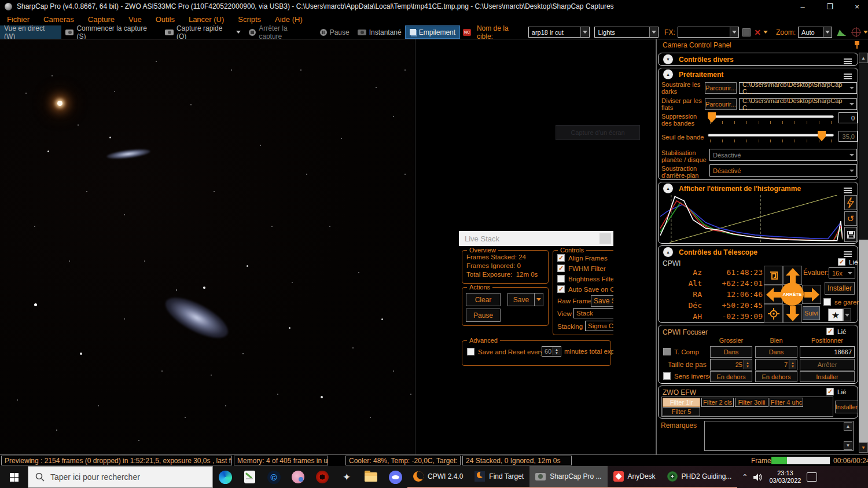 Image resolution: width=868 pixels, height=488 pixels. I want to click on focuser-stop-button: Arrêter, so click(827, 365).